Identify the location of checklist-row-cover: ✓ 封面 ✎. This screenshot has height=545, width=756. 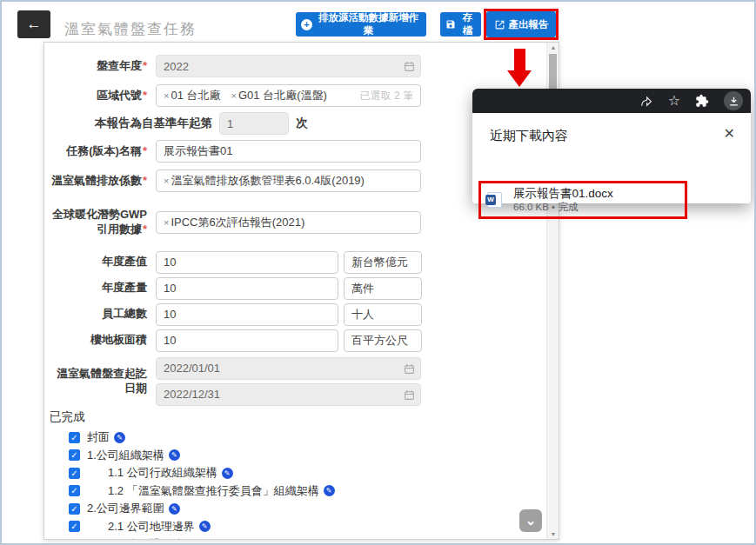
(298, 438).